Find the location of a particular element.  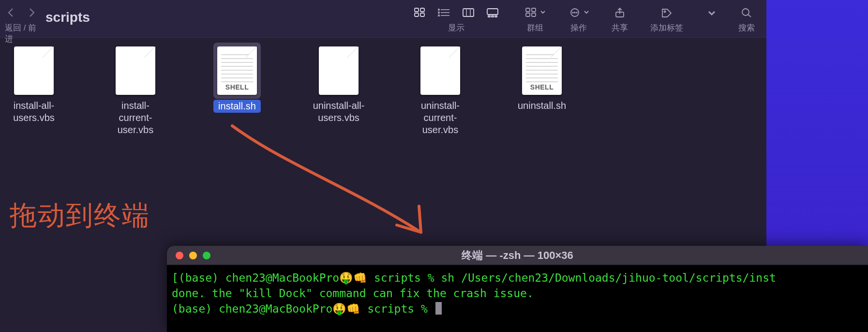

tag-caption: 添加标签 is located at coordinates (667, 28).